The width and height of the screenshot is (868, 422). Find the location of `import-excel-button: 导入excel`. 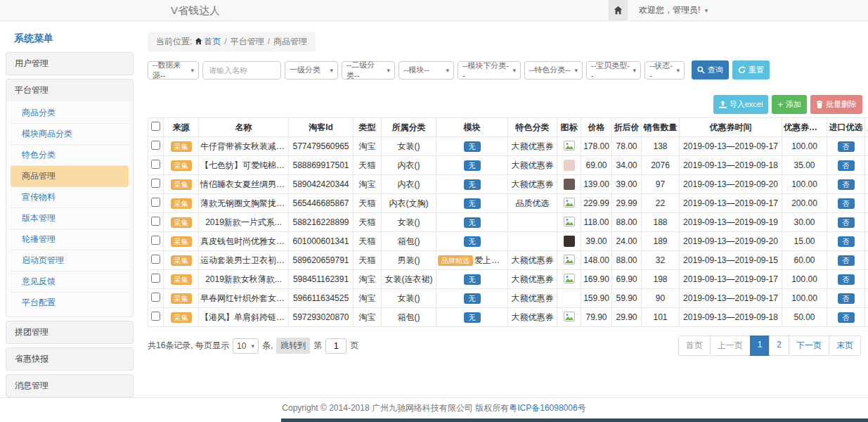

import-excel-button: 导入excel is located at coordinates (741, 104).